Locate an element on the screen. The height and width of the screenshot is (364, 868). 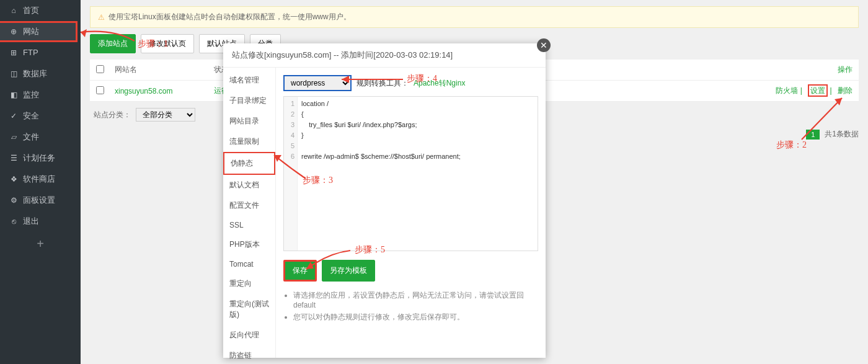
close-icon: ✕ is located at coordinates (544, 45).